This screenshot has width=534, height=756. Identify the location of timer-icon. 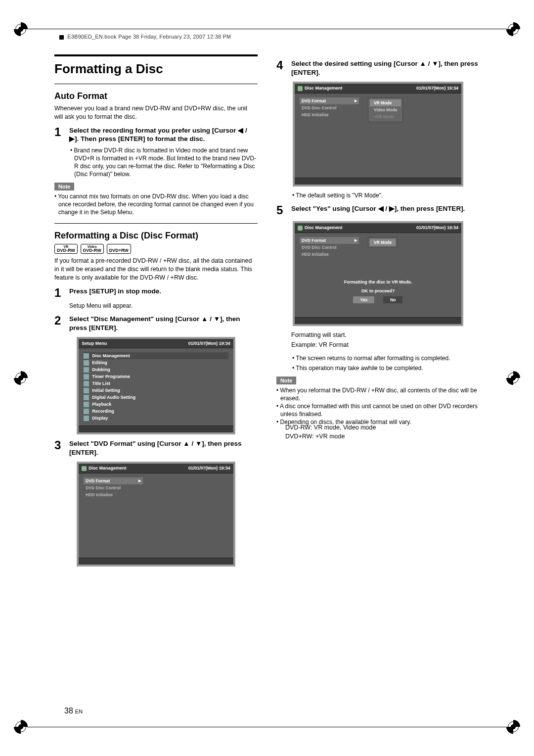
(86, 377).